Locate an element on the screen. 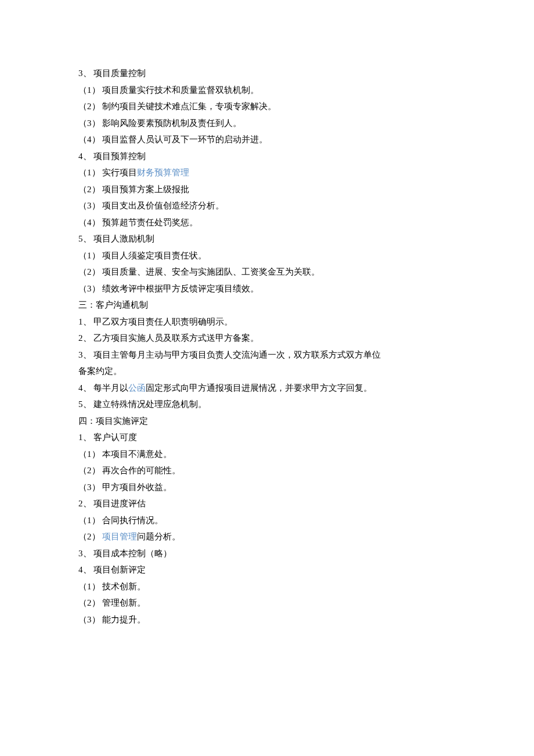 This screenshot has height=756, width=534. text-line: （2） 制约项目关键技术难点汇集，专项专家解决。 is located at coordinates (267, 107).